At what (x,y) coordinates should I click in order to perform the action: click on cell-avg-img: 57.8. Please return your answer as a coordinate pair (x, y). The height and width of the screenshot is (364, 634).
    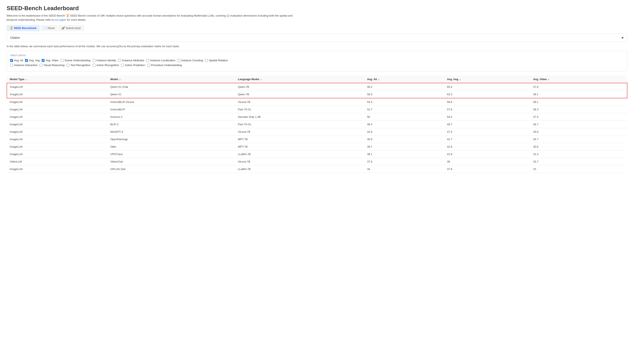
    Looking at the image, I should click on (487, 110).